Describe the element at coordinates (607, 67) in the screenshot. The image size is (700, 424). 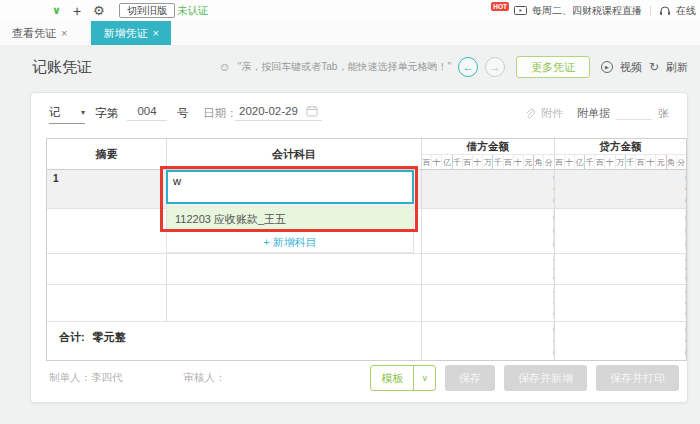
I see `play-circle-icon: ▶` at that location.